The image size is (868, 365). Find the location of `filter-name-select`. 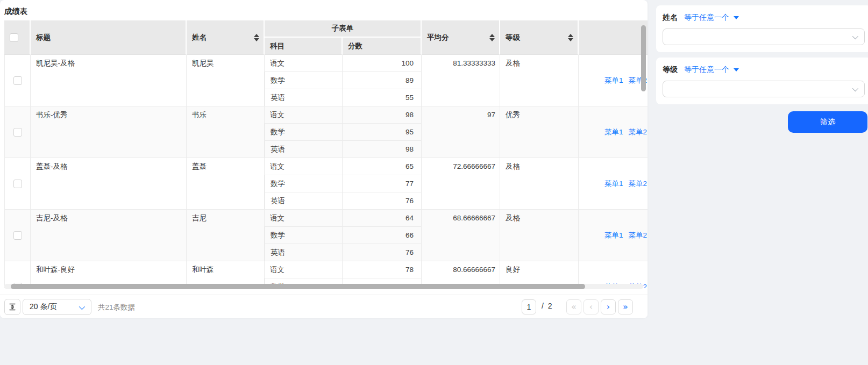

filter-name-select is located at coordinates (764, 37).